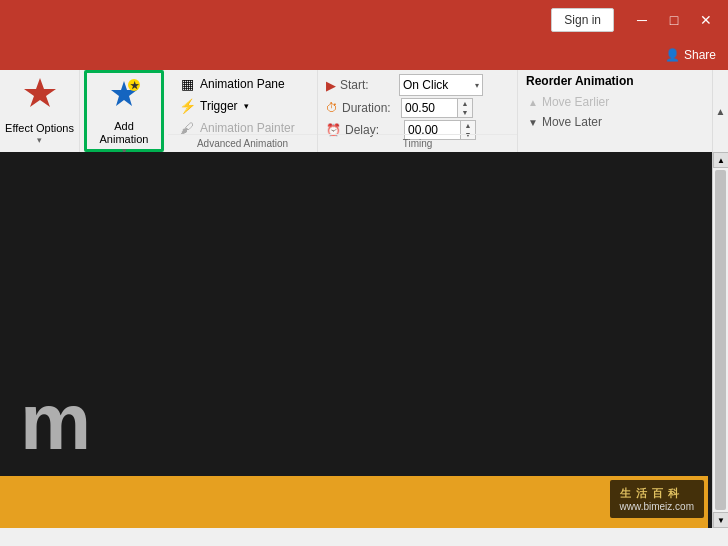 The height and width of the screenshot is (546, 728). What do you see at coordinates (657, 506) in the screenshot?
I see `watermark-line2: www.bimeiz.com` at bounding box center [657, 506].